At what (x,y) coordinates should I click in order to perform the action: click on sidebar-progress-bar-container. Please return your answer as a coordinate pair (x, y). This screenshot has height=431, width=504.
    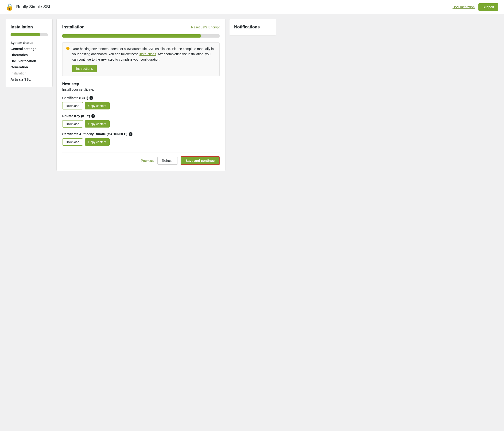
    Looking at the image, I should click on (29, 35).